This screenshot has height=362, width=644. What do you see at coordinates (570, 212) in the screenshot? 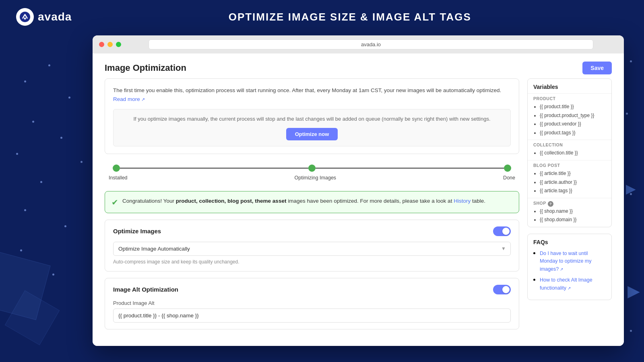
I see `shop-variables-section: SHOP ? {{ shop.name }} {{ shop.domain }}` at bounding box center [570, 212].